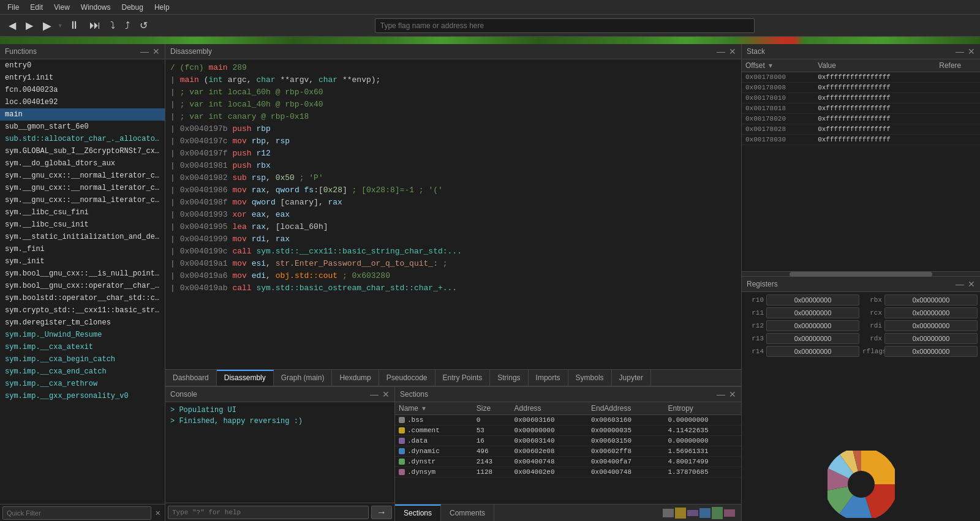 The height and width of the screenshot is (521, 980). Describe the element at coordinates (82, 176) in the screenshot. I see `function-list-item: sym.__gnu_cxx::__normal_iterator_char_s.…` at that location.